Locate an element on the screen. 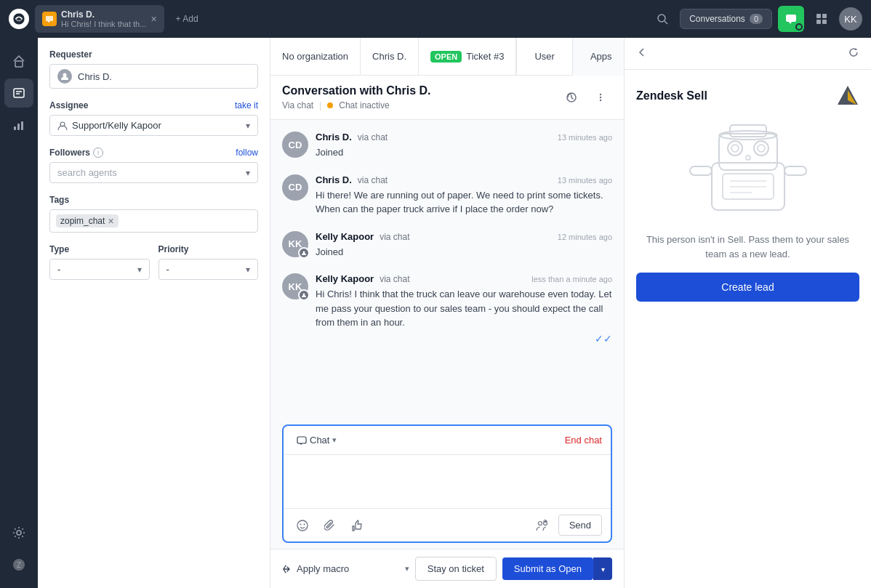 The image size is (871, 588). nav-settings is located at coordinates (19, 533).